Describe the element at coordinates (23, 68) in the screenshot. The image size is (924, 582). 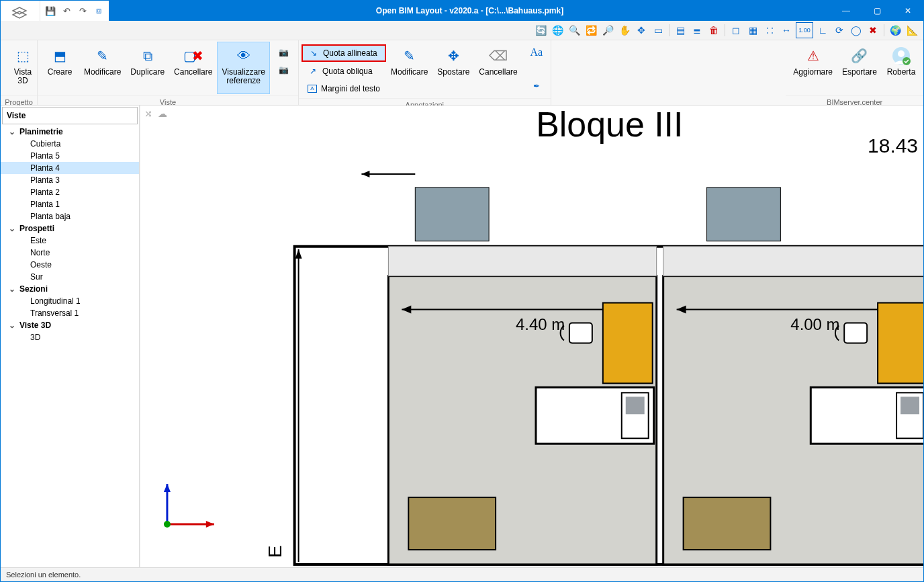
I see `vista3d-button: ⬚ Vista 3D` at that location.